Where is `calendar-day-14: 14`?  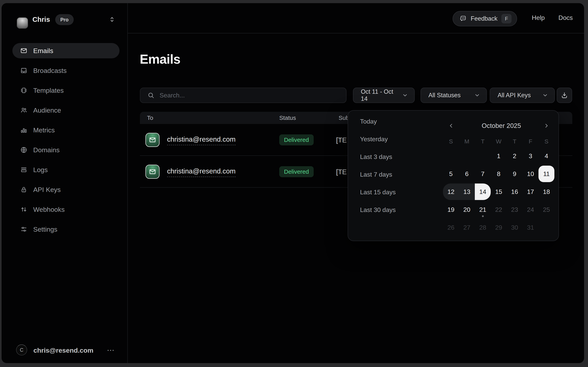 calendar-day-14: 14 is located at coordinates (483, 192).